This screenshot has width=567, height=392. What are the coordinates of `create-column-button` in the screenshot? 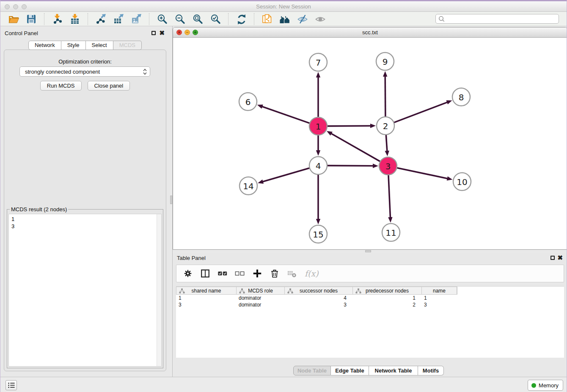 It's located at (257, 273).